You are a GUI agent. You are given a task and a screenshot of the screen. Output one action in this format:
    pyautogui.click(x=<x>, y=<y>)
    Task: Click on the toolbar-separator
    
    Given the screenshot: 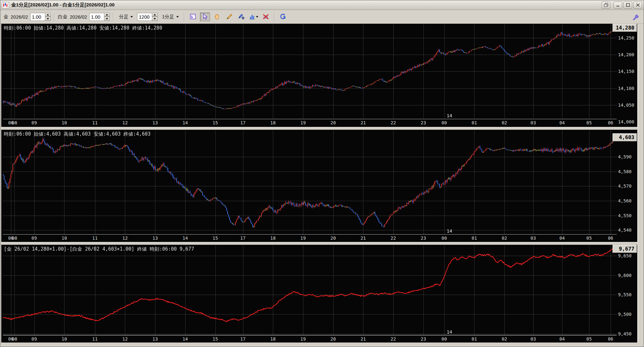 What is the action you would take?
    pyautogui.click(x=274, y=17)
    